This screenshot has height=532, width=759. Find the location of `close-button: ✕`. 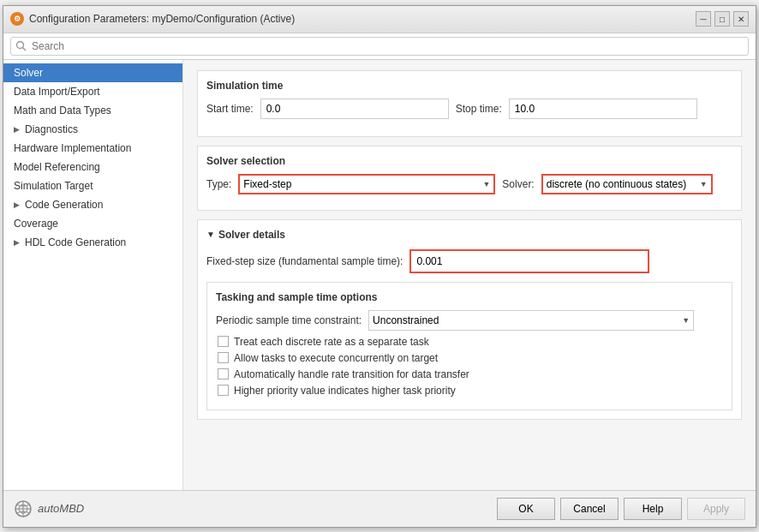

close-button: ✕ is located at coordinates (741, 19).